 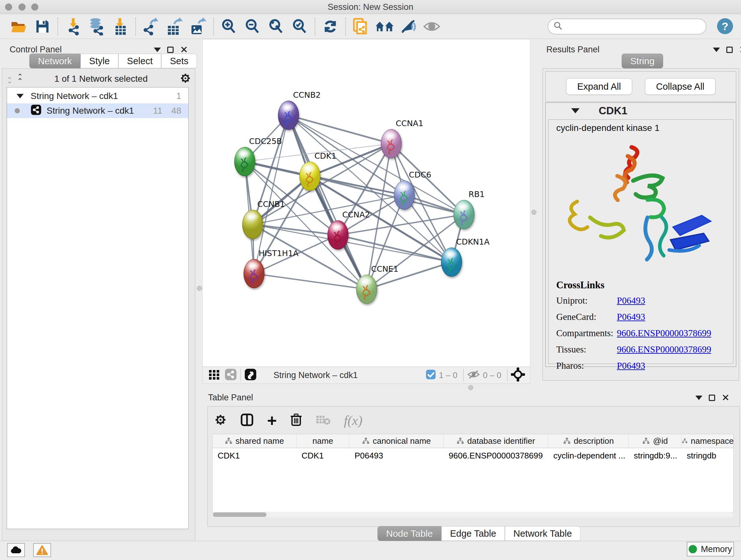 What do you see at coordinates (229, 27) in the screenshot?
I see `zoom-in-icon` at bounding box center [229, 27].